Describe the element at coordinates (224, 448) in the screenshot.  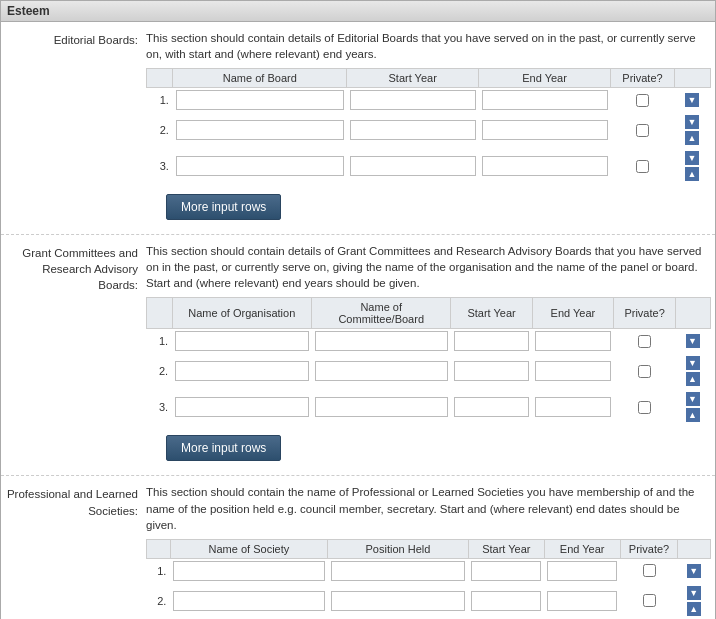
I see `grant-more-rows-button: More input rows` at that location.